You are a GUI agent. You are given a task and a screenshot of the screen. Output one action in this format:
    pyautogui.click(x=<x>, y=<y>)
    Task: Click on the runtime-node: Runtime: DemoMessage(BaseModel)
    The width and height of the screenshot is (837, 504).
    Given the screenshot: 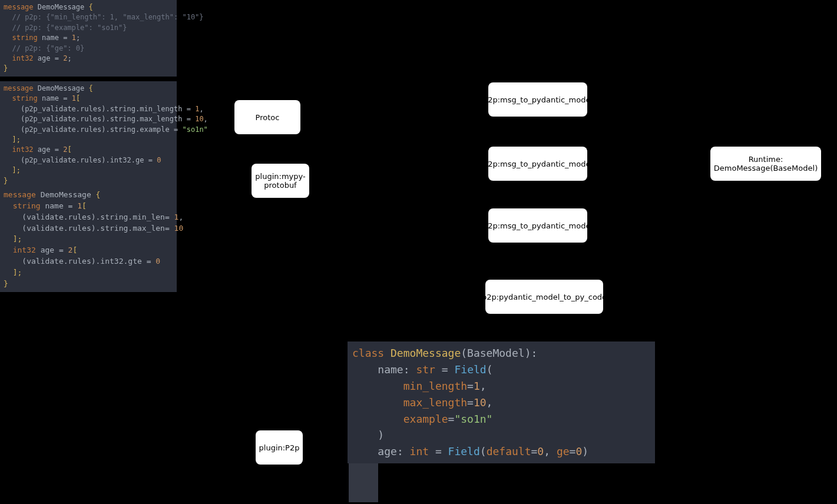 What is the action you would take?
    pyautogui.click(x=766, y=164)
    